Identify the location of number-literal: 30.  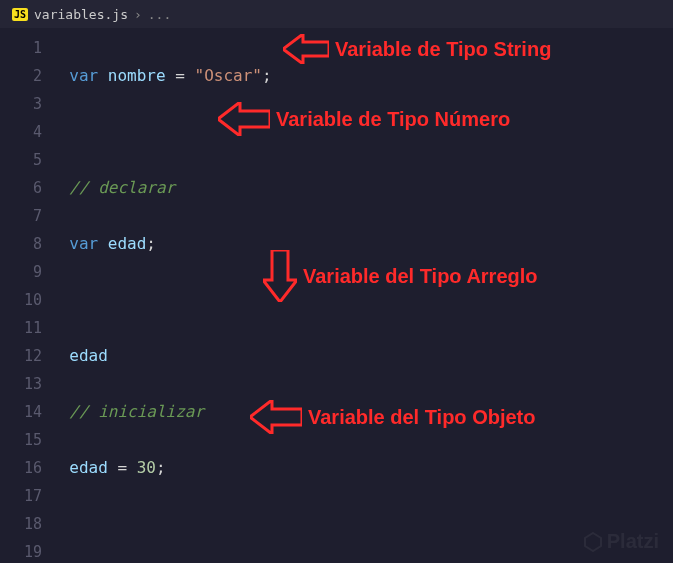
(146, 468).